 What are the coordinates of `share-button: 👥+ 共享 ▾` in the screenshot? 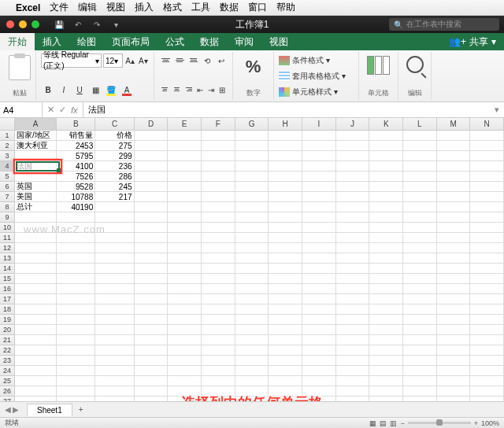 It's located at (472, 42).